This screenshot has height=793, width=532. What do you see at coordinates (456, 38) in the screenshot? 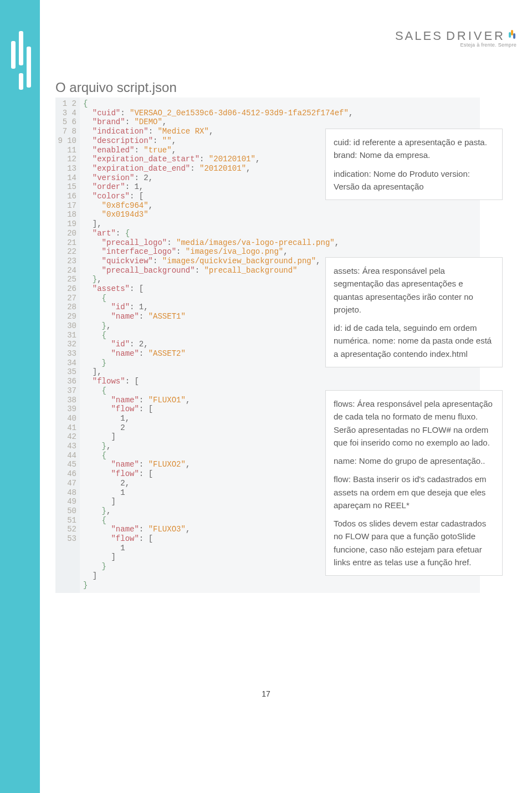
I see `brand-logo: SALES DRIVER Esteja à frente. Sempre` at bounding box center [456, 38].